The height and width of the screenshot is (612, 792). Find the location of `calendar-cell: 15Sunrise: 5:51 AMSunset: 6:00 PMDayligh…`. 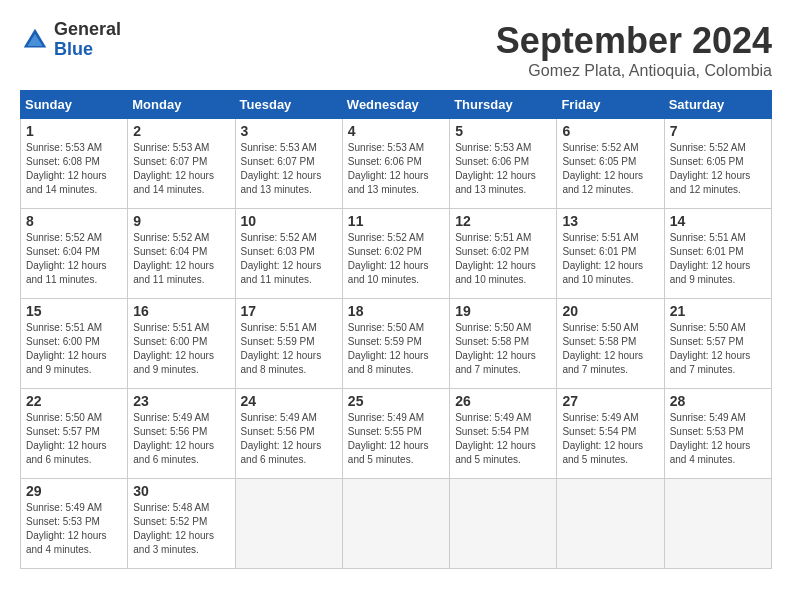

calendar-cell: 15Sunrise: 5:51 AMSunset: 6:00 PMDayligh… is located at coordinates (74, 344).